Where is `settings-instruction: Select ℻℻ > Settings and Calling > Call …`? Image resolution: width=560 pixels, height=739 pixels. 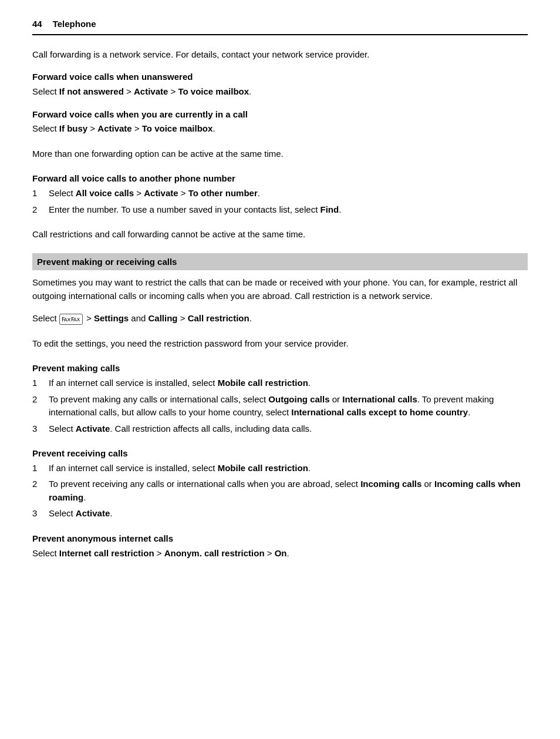
settings-instruction: Select ℻℻ > Settings and Calling > Call … is located at coordinates (280, 318).